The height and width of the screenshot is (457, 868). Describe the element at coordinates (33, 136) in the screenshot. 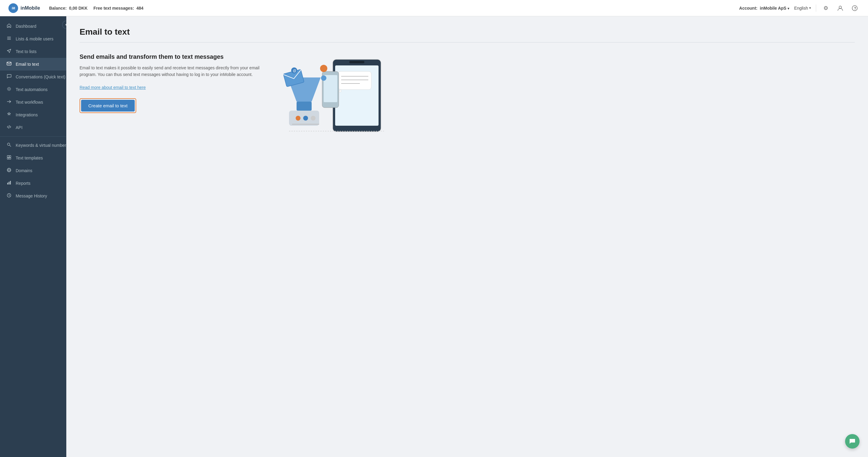

I see `sidebar-divider` at that location.